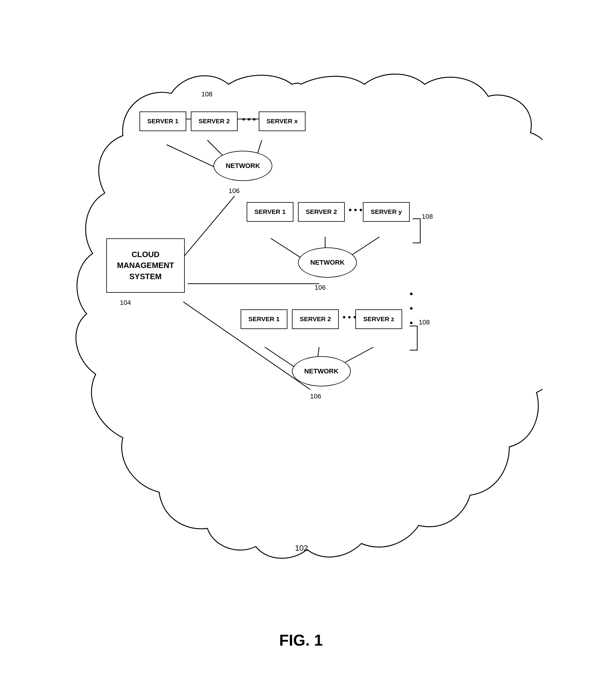 The image size is (602, 700). I want to click on label-106-top: 106, so click(234, 191).